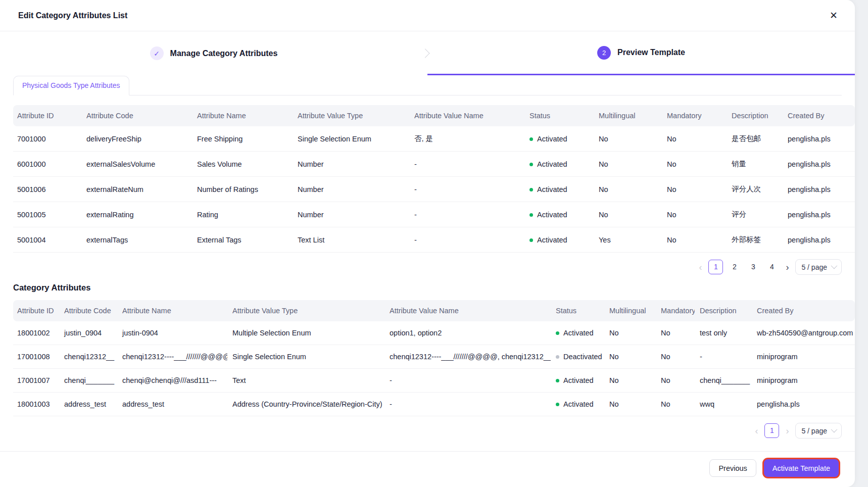 The height and width of the screenshot is (487, 868). What do you see at coordinates (71, 86) in the screenshot?
I see `tab-physical-goods-type-attributes: Physical Goods Type Attributes` at bounding box center [71, 86].